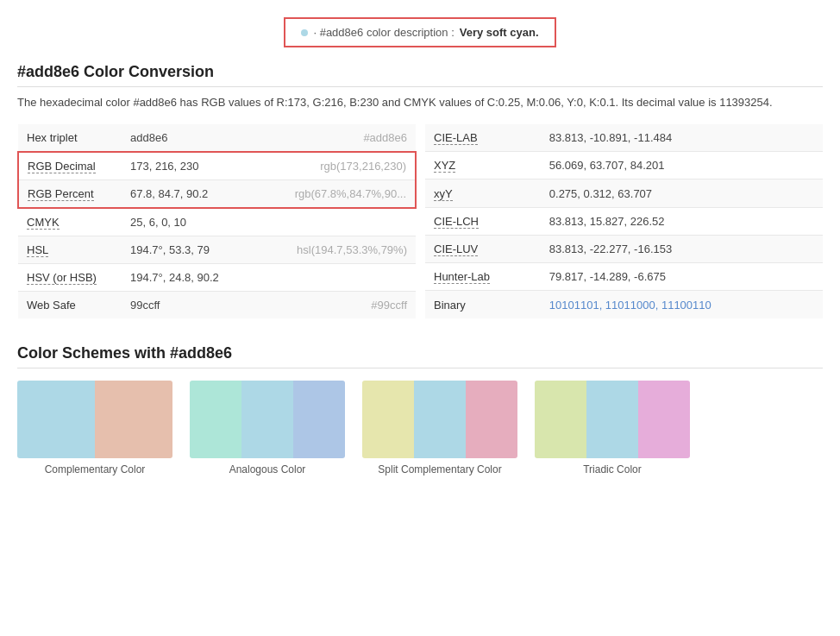  What do you see at coordinates (624, 138) in the screenshot?
I see `right-table-row: CIE-LAB83.813, -10.891, -11.484` at bounding box center [624, 138].